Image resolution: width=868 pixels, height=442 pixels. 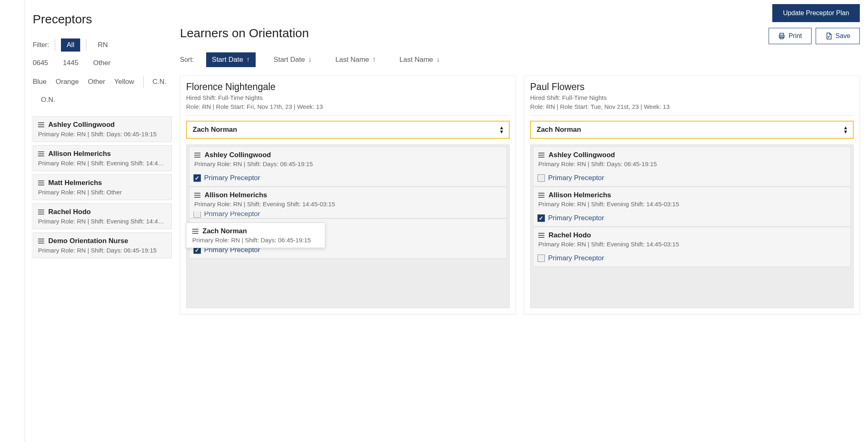 I want to click on preceptor-item: Ashley CollingwoodPrimary Role: RN | Shi…, so click(x=102, y=129).